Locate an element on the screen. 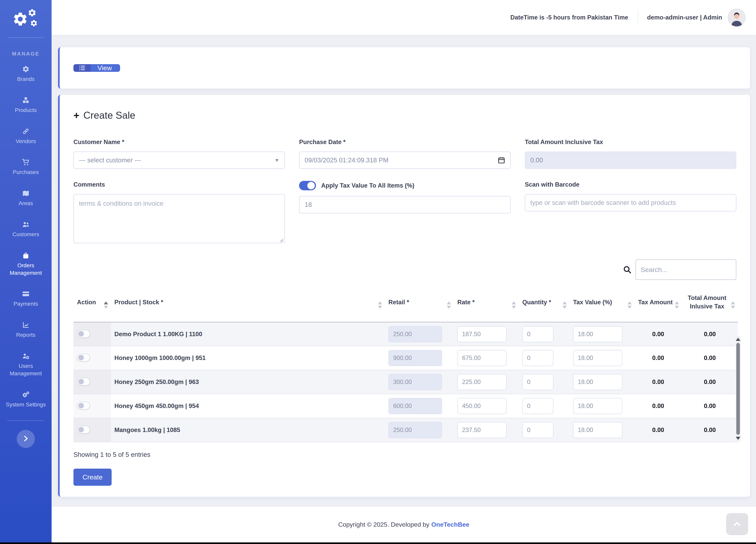 The width and height of the screenshot is (756, 544). copyright-text: Copyright © 2025. Developed byOneTechBee is located at coordinates (404, 525).